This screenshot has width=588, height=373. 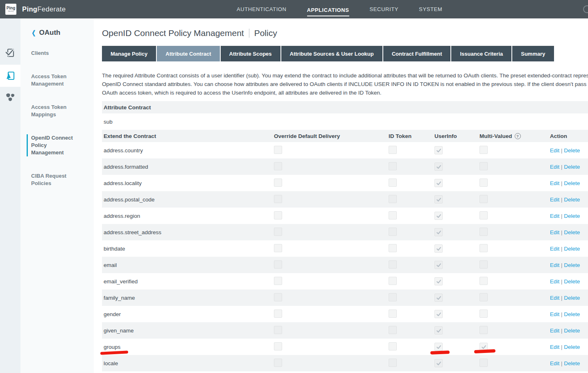 What do you see at coordinates (518, 136) in the screenshot?
I see `help-icon: ?` at bounding box center [518, 136].